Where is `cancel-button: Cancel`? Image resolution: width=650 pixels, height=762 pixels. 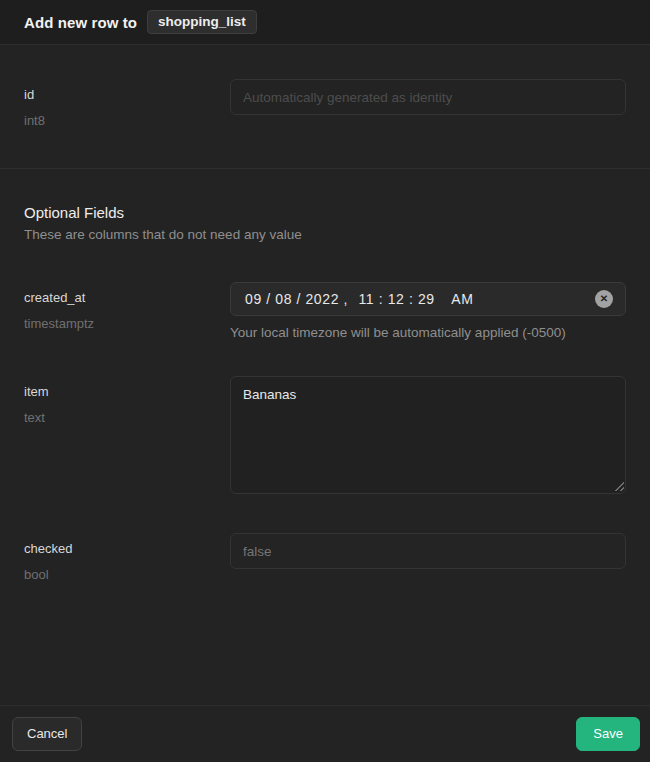
cancel-button: Cancel is located at coordinates (47, 734).